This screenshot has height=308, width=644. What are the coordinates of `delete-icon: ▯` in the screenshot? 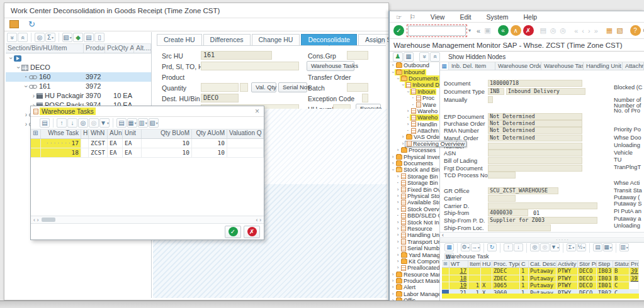 It's located at (99, 38).